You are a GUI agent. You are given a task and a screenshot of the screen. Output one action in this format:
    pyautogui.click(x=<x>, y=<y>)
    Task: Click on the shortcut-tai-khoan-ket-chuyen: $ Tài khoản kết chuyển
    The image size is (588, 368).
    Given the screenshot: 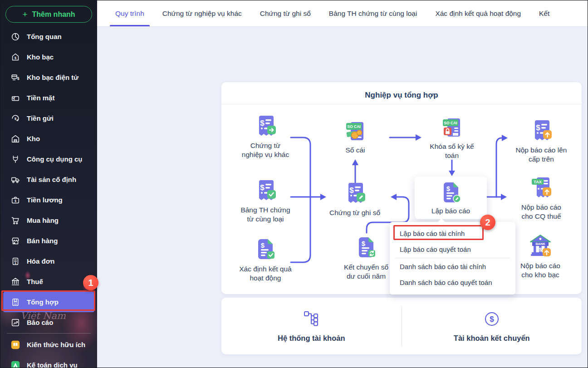 What is the action you would take?
    pyautogui.click(x=492, y=326)
    